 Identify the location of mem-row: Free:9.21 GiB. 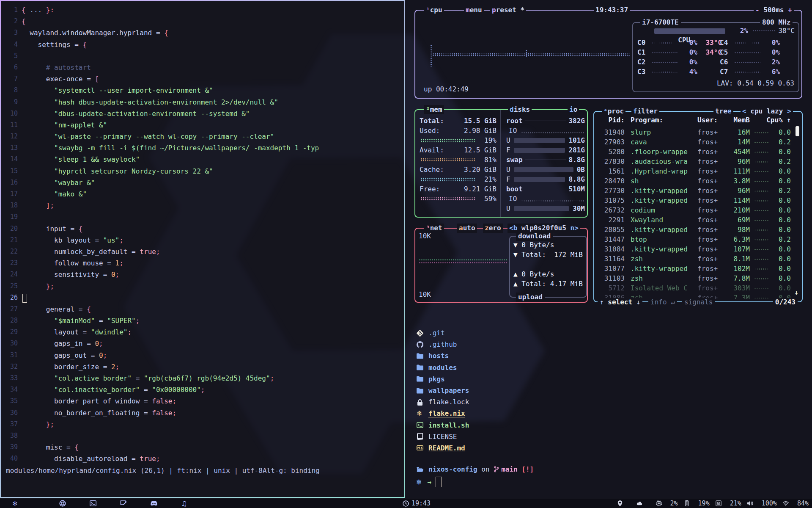
(458, 189).